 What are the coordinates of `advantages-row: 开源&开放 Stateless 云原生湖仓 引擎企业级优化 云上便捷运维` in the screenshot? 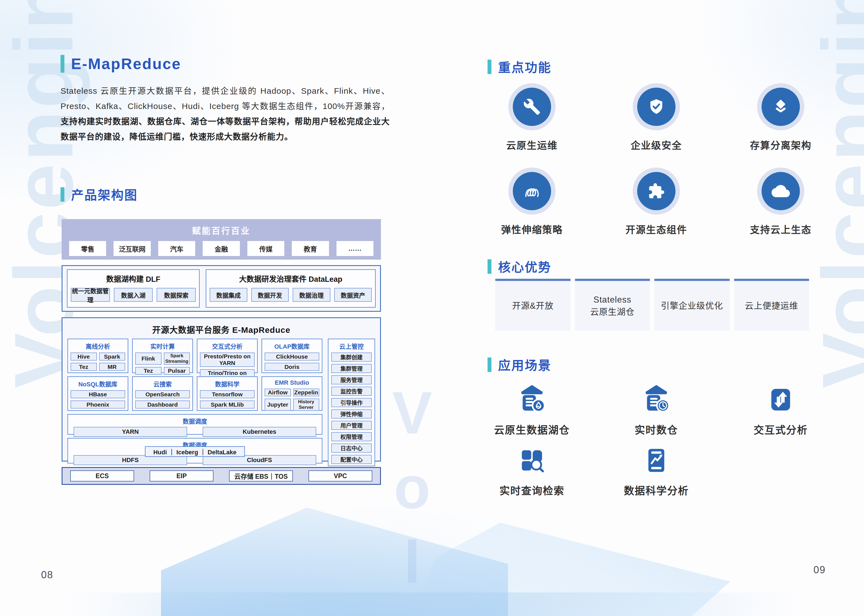 It's located at (652, 305).